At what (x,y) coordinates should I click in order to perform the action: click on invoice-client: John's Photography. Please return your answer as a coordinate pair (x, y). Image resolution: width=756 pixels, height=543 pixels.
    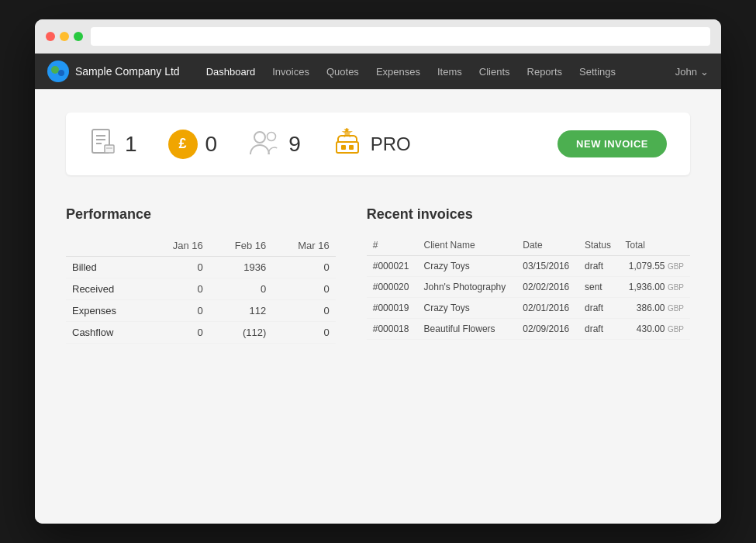
    Looking at the image, I should click on (468, 287).